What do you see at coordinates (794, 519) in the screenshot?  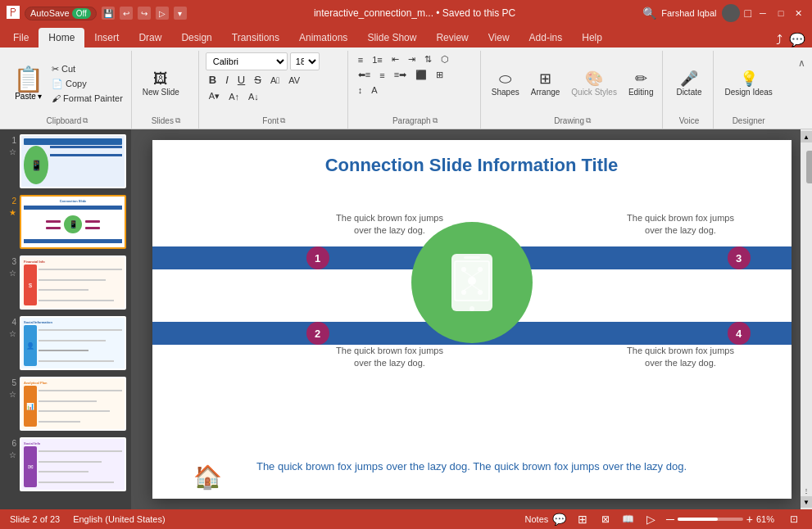 I see `fit-slide-button: ⊡` at bounding box center [794, 519].